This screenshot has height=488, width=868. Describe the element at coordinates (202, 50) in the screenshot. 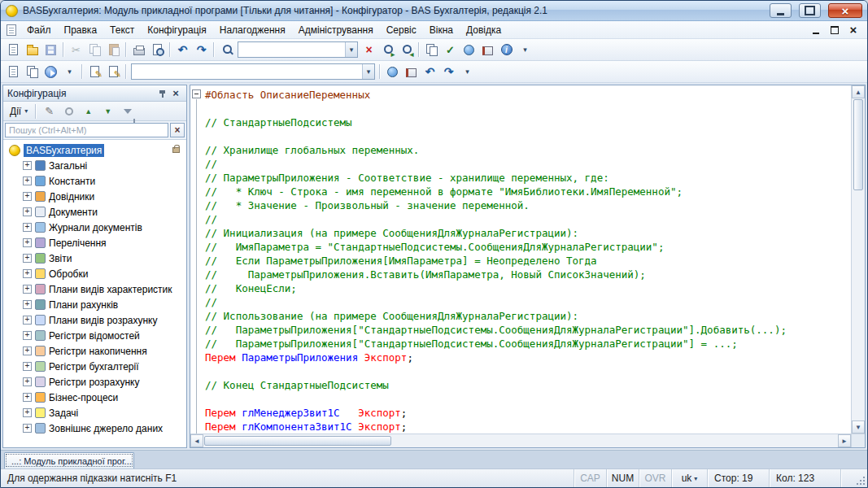

I see `redo-button` at that location.